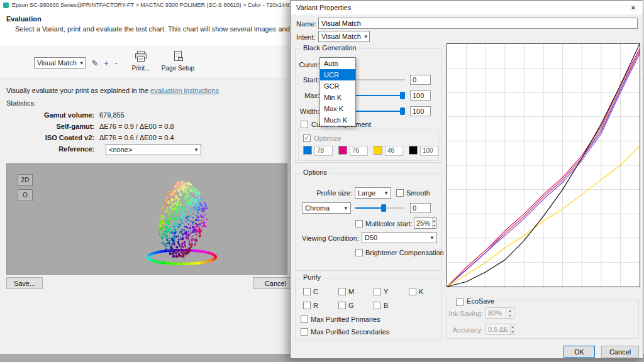  What do you see at coordinates (331, 238) in the screenshot?
I see `viewing-condition-label: Viewing Condition:` at bounding box center [331, 238].